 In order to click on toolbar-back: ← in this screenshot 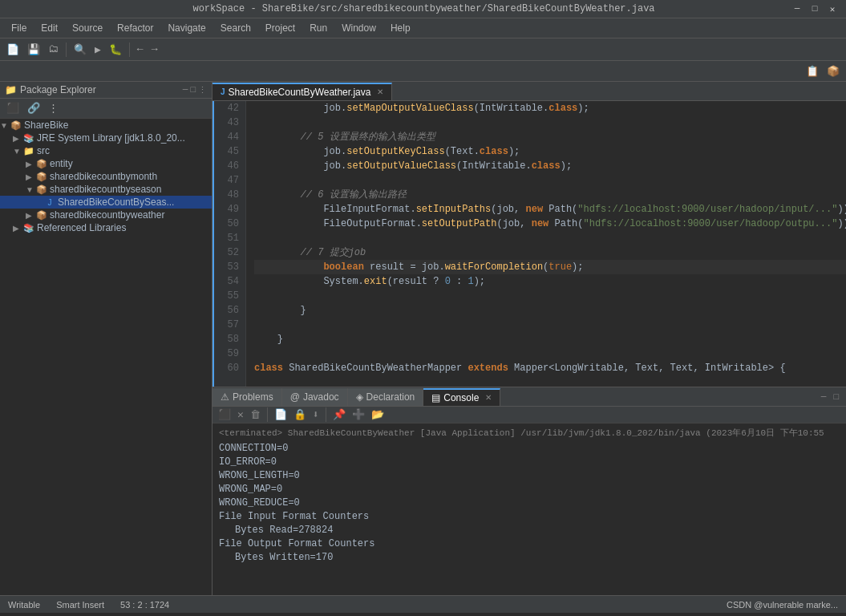, I will do `click(140, 50)`.